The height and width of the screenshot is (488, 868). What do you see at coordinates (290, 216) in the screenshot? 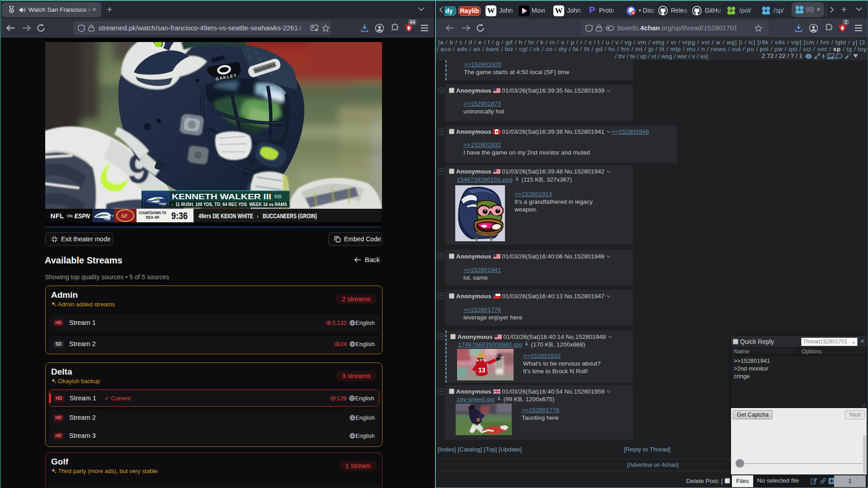
I see `svg-text: BUCCANEERS (GROIN)` at bounding box center [290, 216].